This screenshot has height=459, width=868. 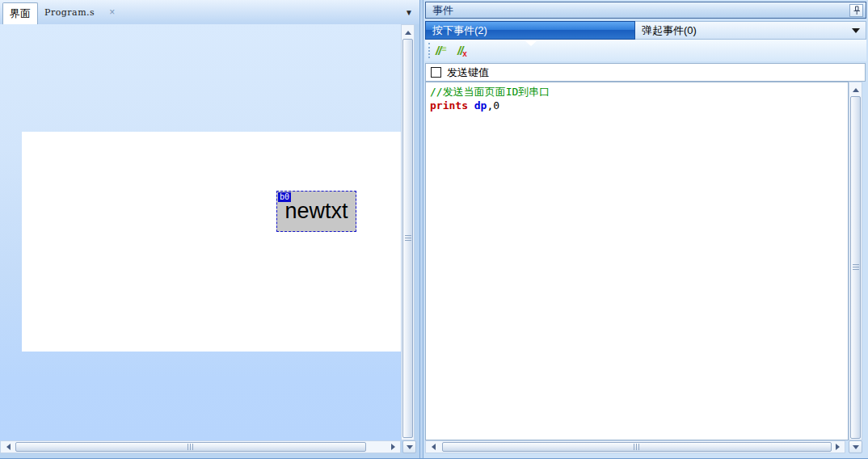 I want to click on toolbar-drag-handle, so click(x=429, y=50).